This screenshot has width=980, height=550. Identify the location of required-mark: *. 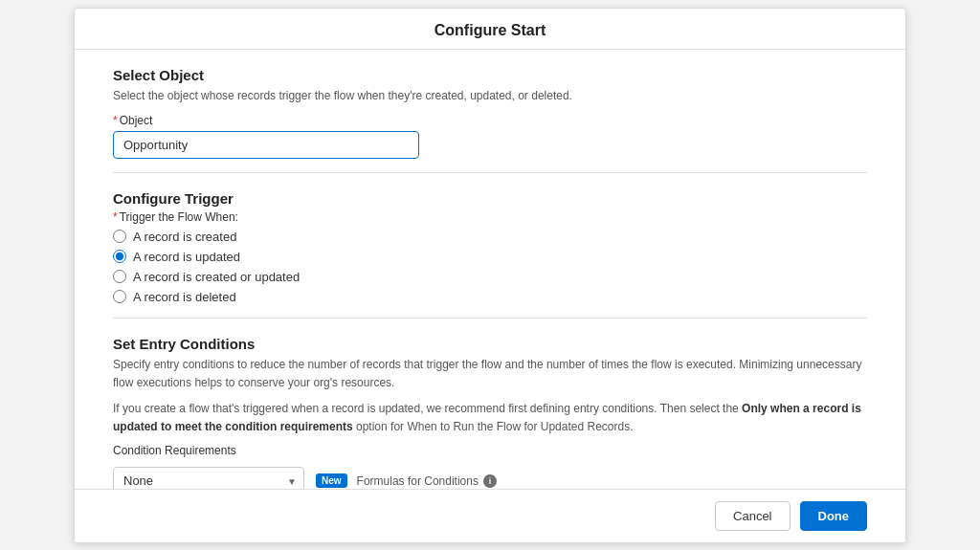
(115, 121).